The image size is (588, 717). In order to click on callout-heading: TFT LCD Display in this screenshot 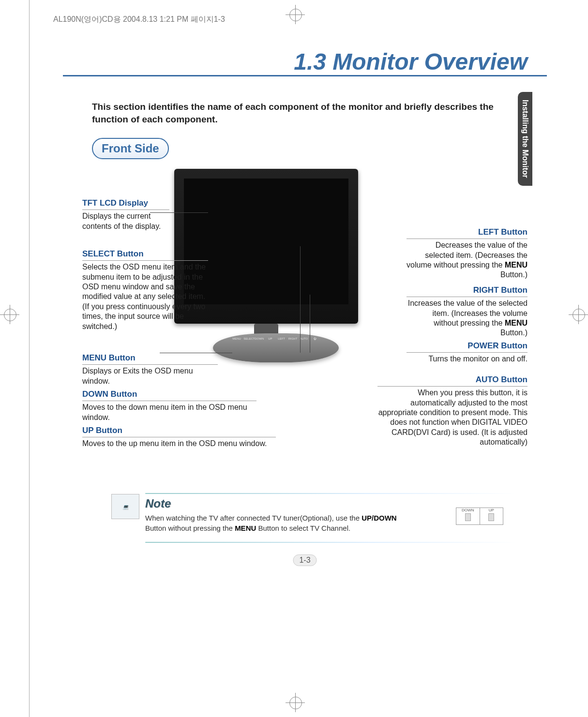, I will do `click(126, 204)`.